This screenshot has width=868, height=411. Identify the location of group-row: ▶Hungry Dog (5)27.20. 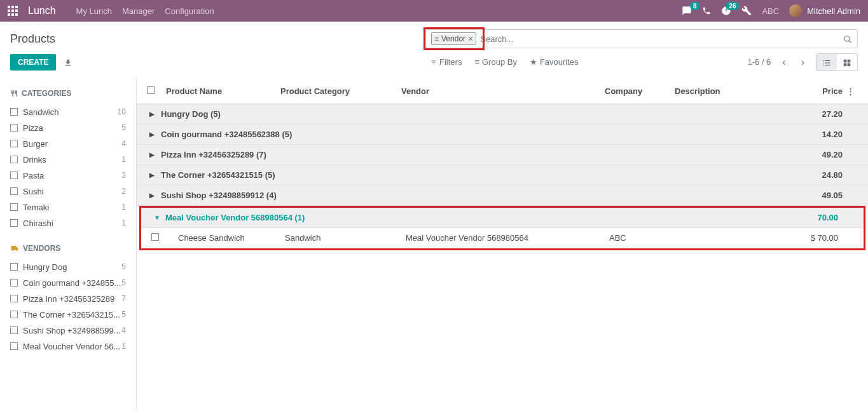
(502, 114).